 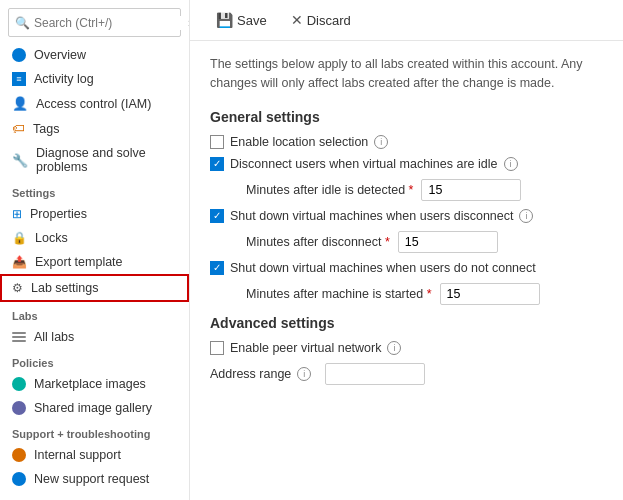 What do you see at coordinates (383, 268) in the screenshot?
I see `shutdown-noconnect-label: Shut down virtual machines when users do…` at bounding box center [383, 268].